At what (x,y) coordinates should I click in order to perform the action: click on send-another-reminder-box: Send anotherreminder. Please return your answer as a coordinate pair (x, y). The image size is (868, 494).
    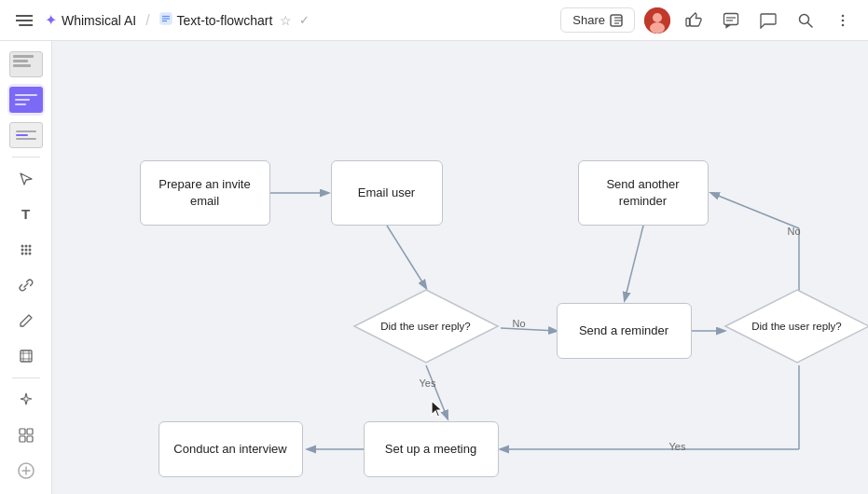
    Looking at the image, I should click on (643, 193).